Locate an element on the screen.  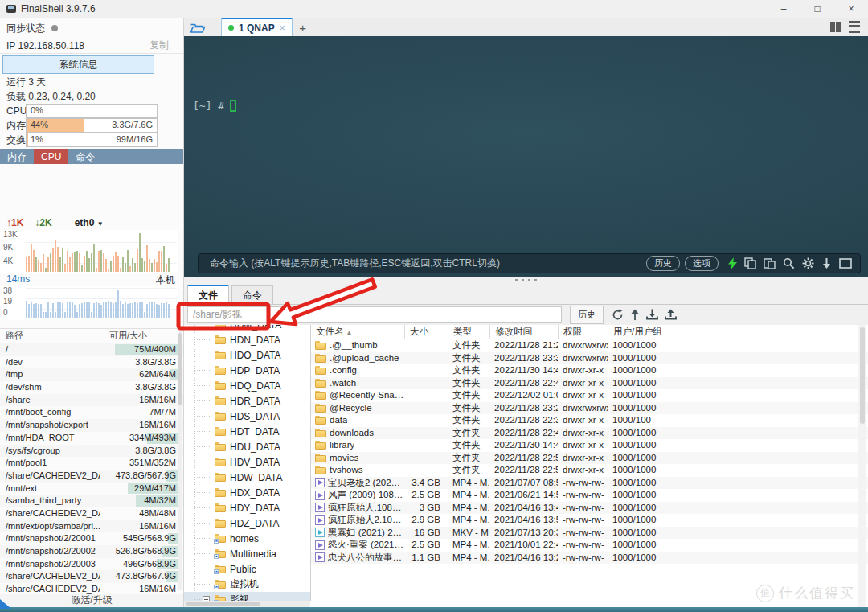
file-col-header: 文件名▲ is located at coordinates (358, 331).